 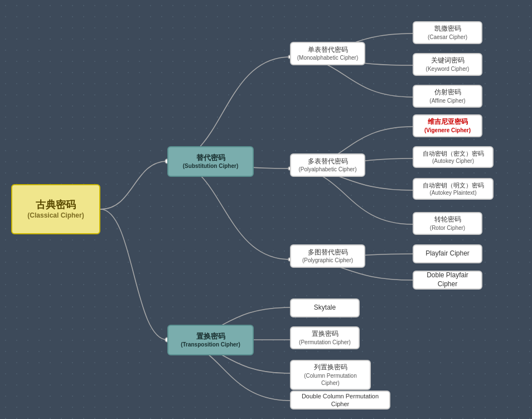 I want to click on double-col-perm-label: Double Column Permutation Cipher, so click(x=340, y=401).